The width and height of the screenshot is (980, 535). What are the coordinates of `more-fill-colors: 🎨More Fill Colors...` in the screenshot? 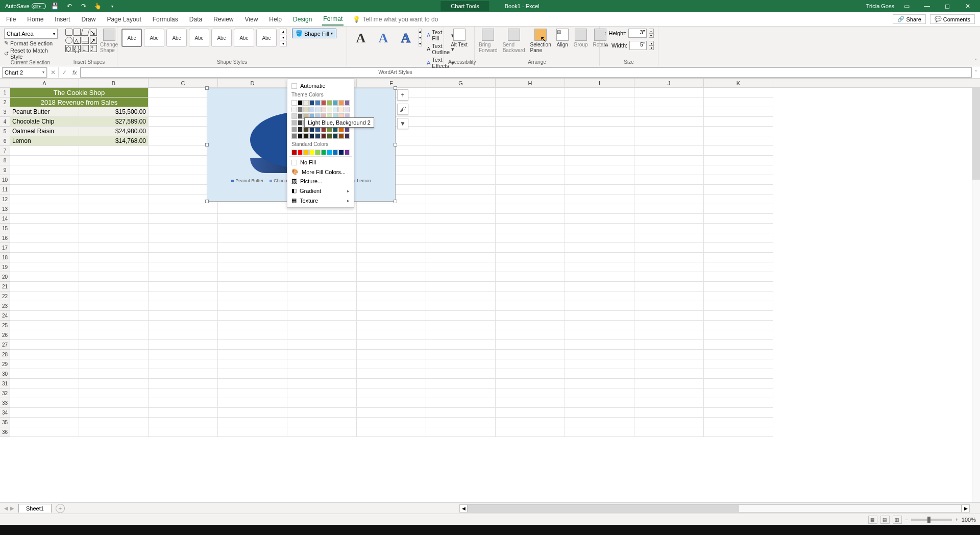 It's located at (321, 172).